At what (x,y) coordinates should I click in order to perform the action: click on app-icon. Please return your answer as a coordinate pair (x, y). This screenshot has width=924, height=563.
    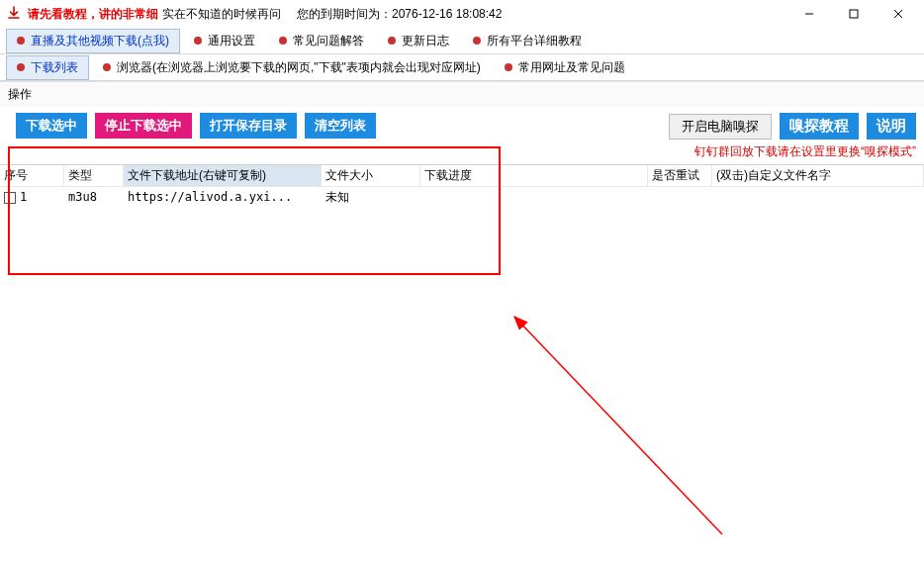
    Looking at the image, I should click on (14, 14).